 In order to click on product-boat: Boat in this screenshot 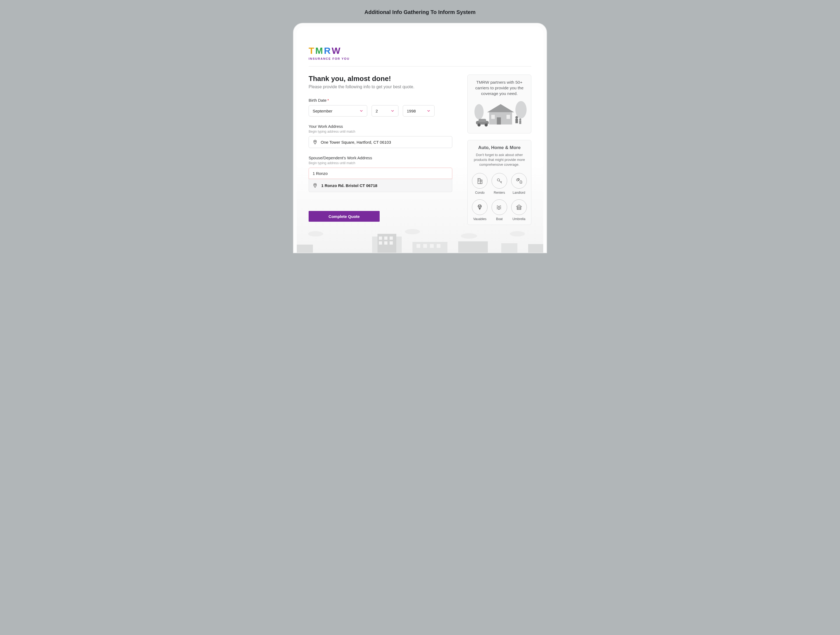, I will do `click(500, 210)`.